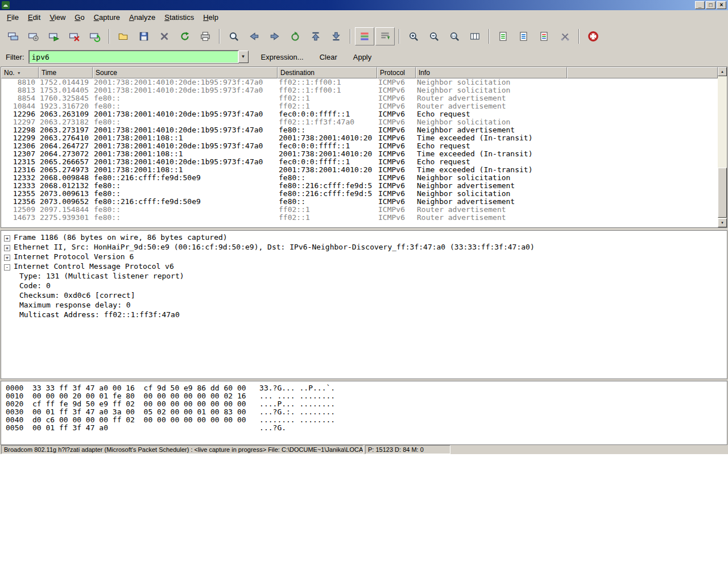  What do you see at coordinates (503, 36) in the screenshot?
I see `capture-filter-button` at bounding box center [503, 36].